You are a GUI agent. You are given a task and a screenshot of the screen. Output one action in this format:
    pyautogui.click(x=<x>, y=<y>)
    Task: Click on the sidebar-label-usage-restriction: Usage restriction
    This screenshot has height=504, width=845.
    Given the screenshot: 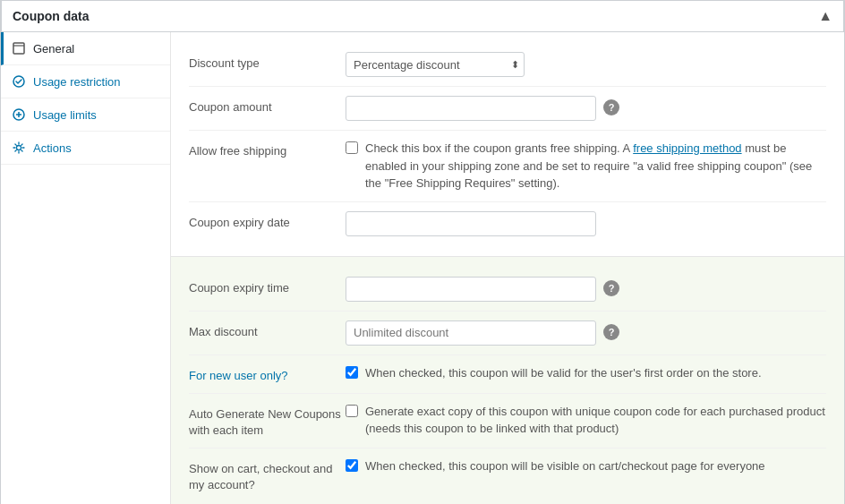 What is the action you would take?
    pyautogui.click(x=77, y=82)
    